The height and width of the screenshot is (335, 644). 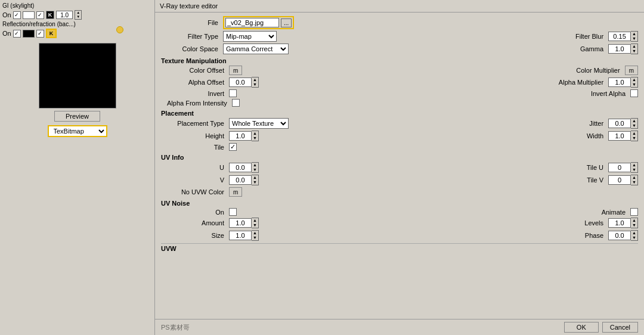 I want to click on width-input, so click(x=620, y=136).